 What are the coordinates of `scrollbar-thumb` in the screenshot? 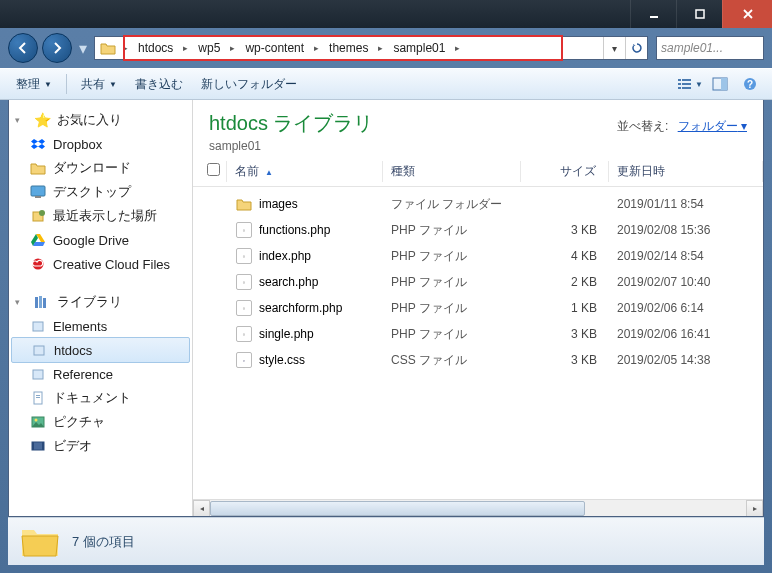 It's located at (398, 508).